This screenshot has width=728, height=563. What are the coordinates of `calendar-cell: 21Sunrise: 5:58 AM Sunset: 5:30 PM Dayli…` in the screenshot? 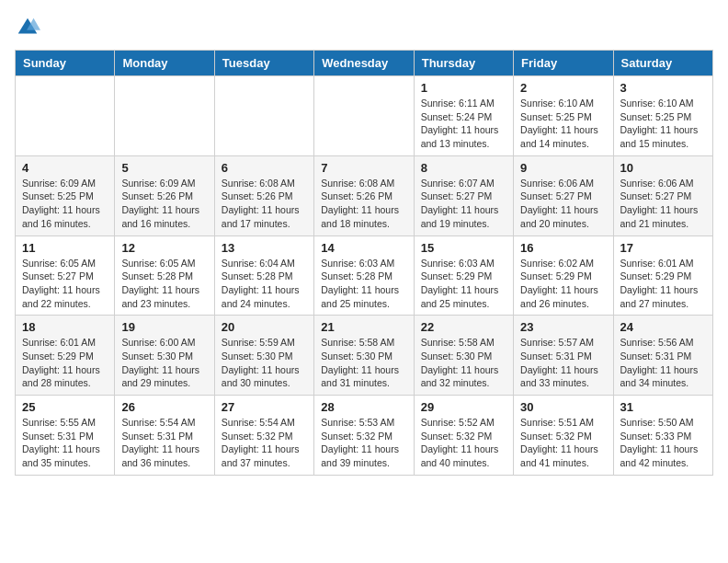 It's located at (364, 355).